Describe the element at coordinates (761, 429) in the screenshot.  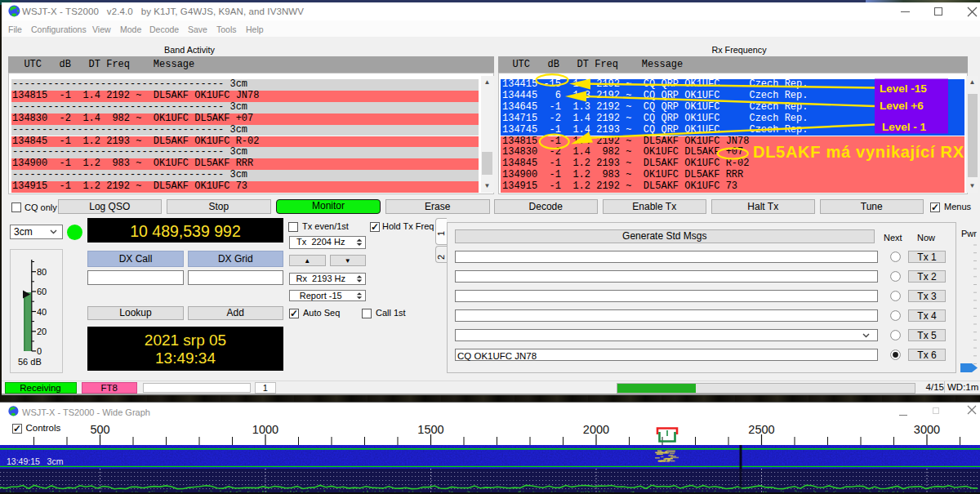
I see `svg-text: 2500` at that location.